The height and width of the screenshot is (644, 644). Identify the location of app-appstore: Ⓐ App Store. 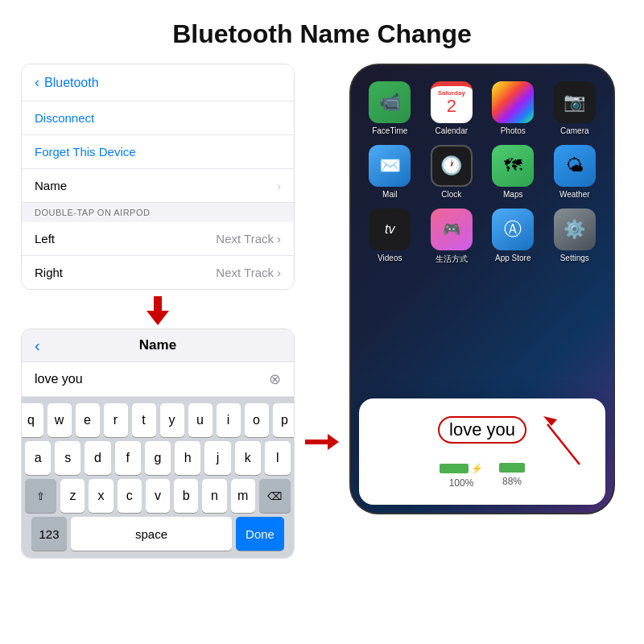
(514, 237).